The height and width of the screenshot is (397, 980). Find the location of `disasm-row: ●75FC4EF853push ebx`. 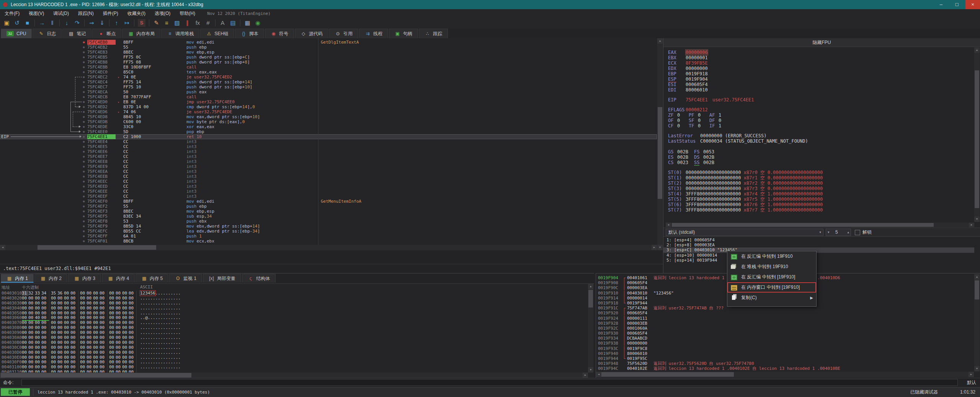

disasm-row: ●75FC4EF853push ebx is located at coordinates (328, 221).